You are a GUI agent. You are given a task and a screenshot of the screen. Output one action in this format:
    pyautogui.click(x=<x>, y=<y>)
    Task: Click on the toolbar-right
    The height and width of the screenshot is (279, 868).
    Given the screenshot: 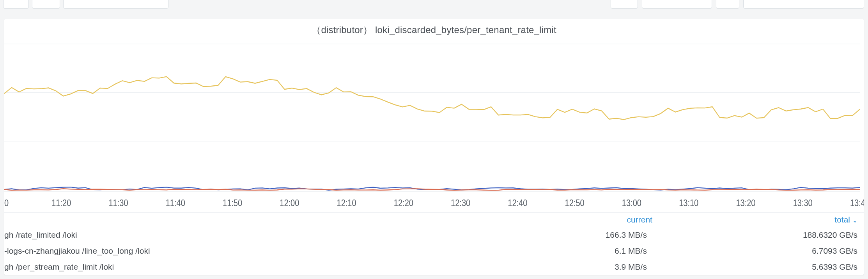 What is the action you would take?
    pyautogui.click(x=737, y=4)
    